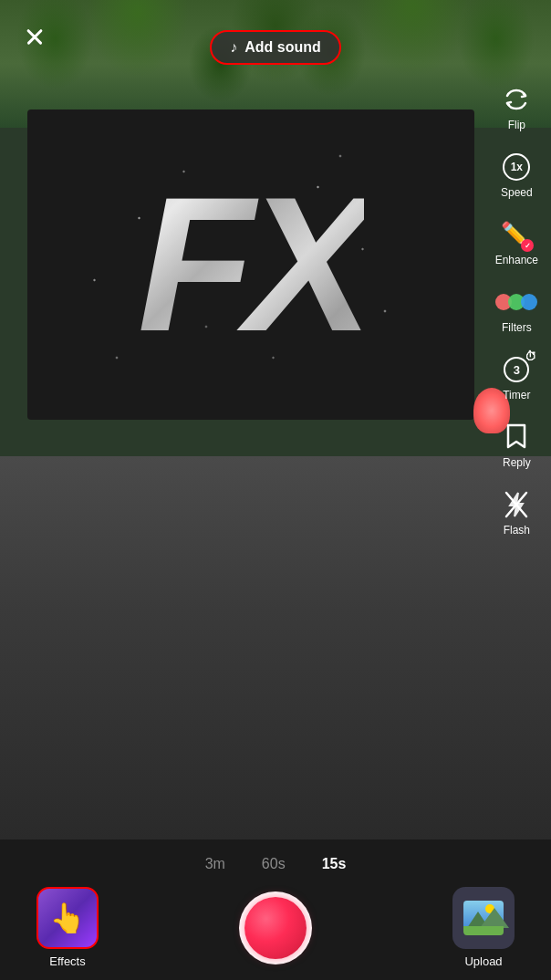  I want to click on flash-label: Flash, so click(516, 530).